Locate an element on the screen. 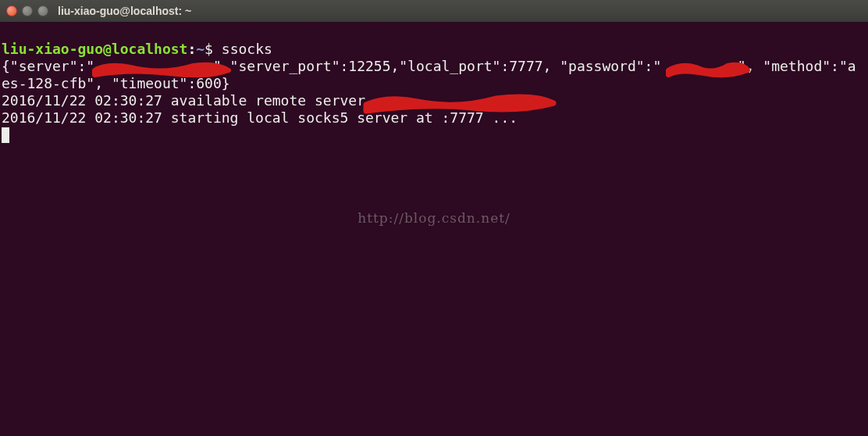 This screenshot has width=868, height=436. terminal-cursor is located at coordinates (5, 135).